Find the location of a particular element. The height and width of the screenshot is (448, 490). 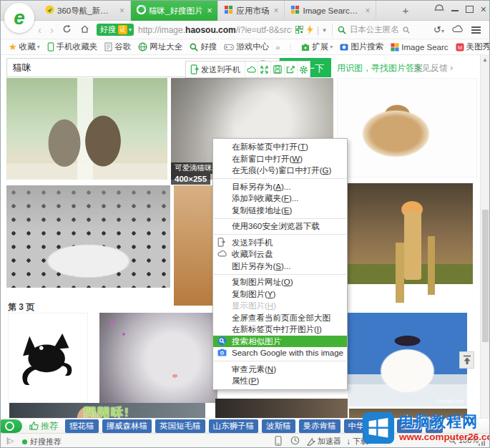

tab-item: 360导航_新一代安全上× is located at coordinates (85, 11).